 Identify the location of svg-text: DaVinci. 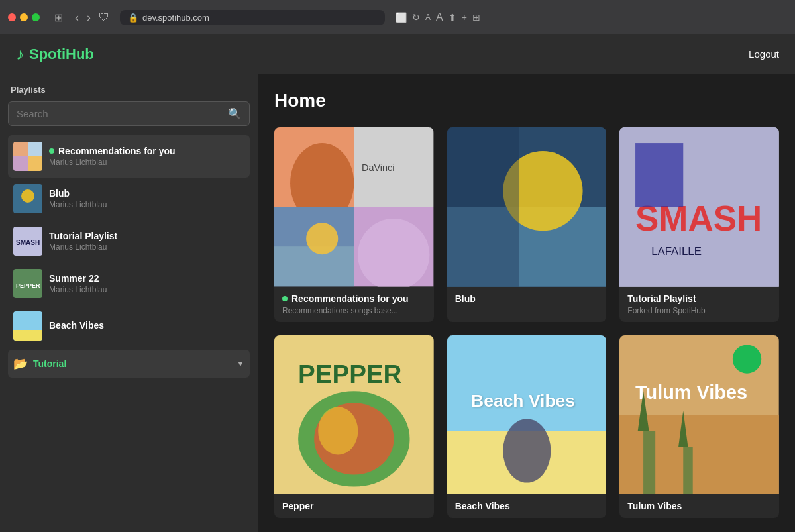
(378, 168).